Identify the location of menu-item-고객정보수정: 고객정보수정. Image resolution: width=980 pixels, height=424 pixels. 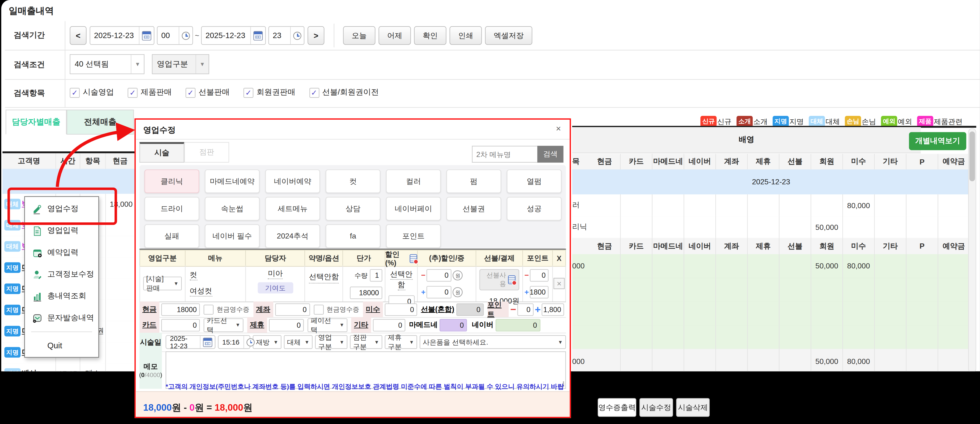
(62, 274).